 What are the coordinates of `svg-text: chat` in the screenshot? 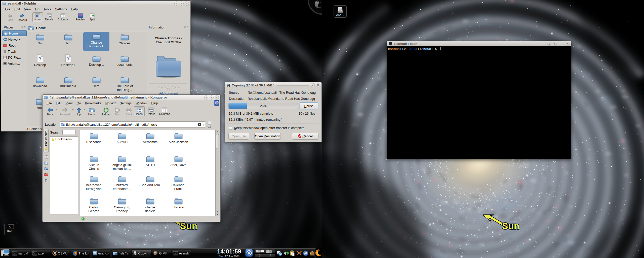 It's located at (299, 253).